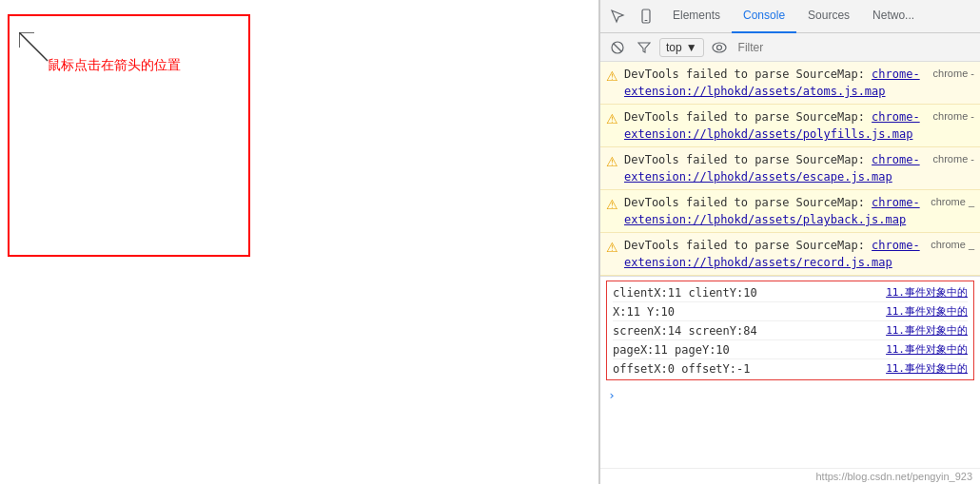  What do you see at coordinates (719, 48) in the screenshot?
I see `eye-icon-btn` at bounding box center [719, 48].